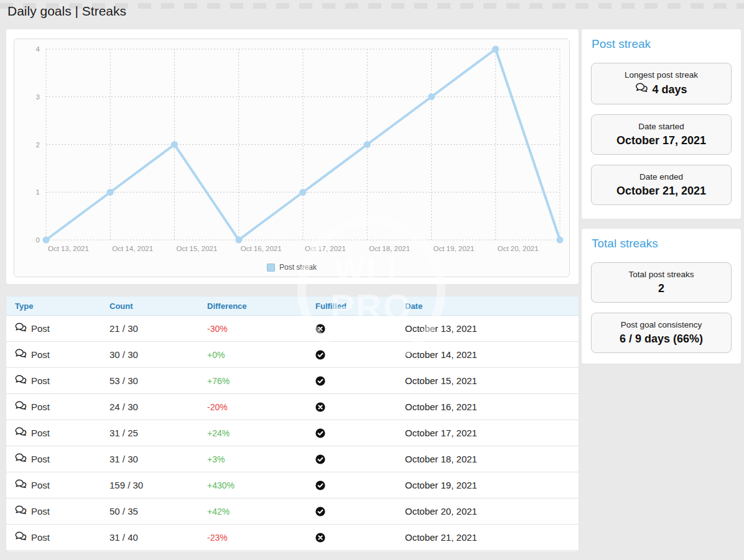 Image resolution: width=744 pixels, height=560 pixels. Describe the element at coordinates (389, 249) in the screenshot. I see `svg-text: Oct 18, 2021` at that location.